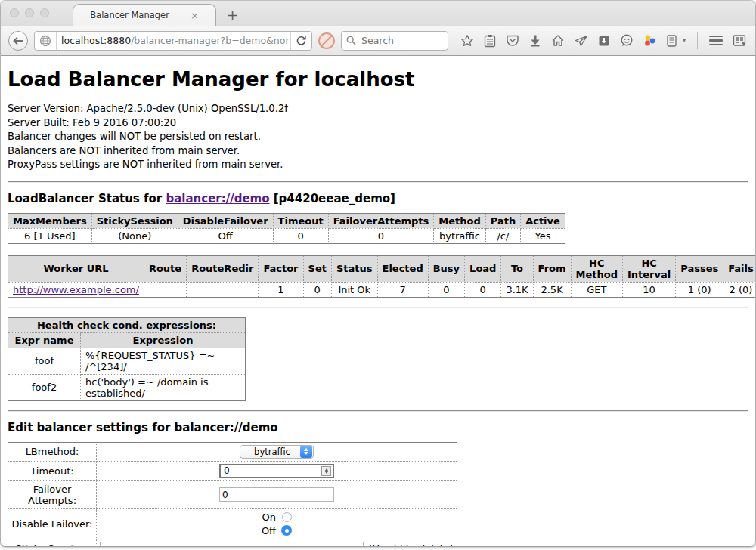  What do you see at coordinates (135, 221) in the screenshot?
I see `col-stickysession: StickySession` at bounding box center [135, 221].